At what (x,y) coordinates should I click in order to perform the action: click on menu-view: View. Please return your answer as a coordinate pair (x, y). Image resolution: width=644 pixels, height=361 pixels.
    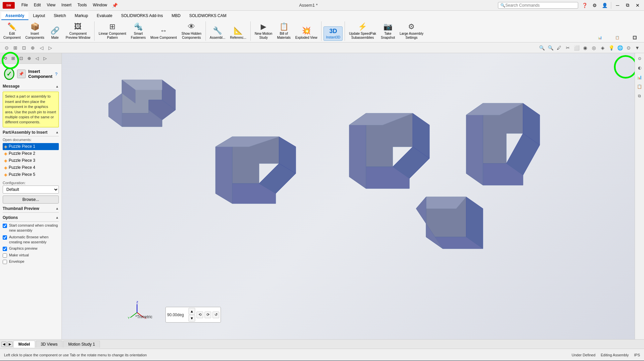
    Looking at the image, I should click on (51, 5).